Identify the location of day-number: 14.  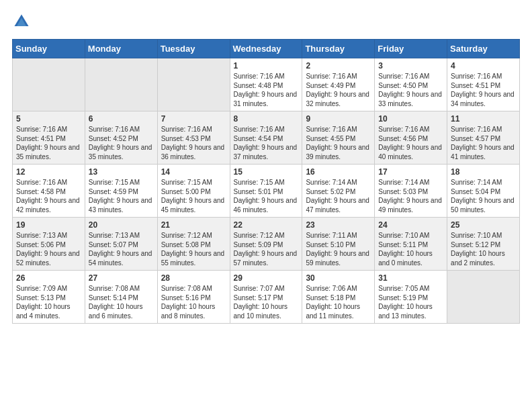
(193, 172).